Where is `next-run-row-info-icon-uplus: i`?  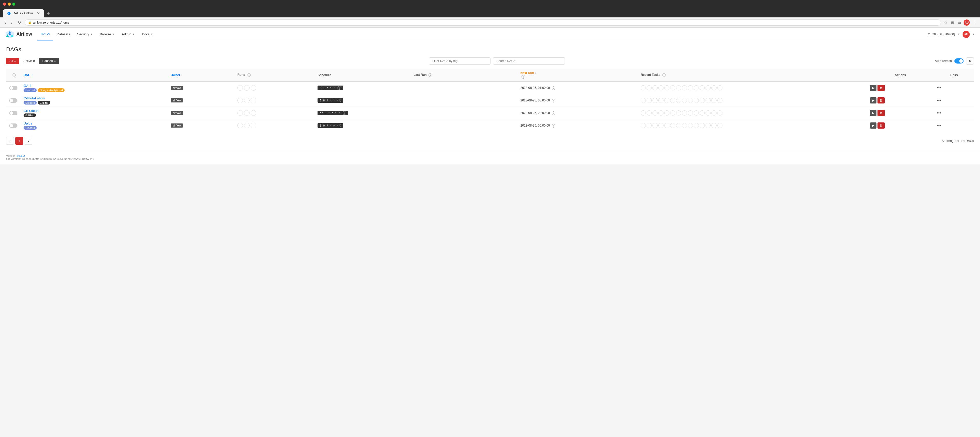
next-run-row-info-icon-uplus: i is located at coordinates (554, 126).